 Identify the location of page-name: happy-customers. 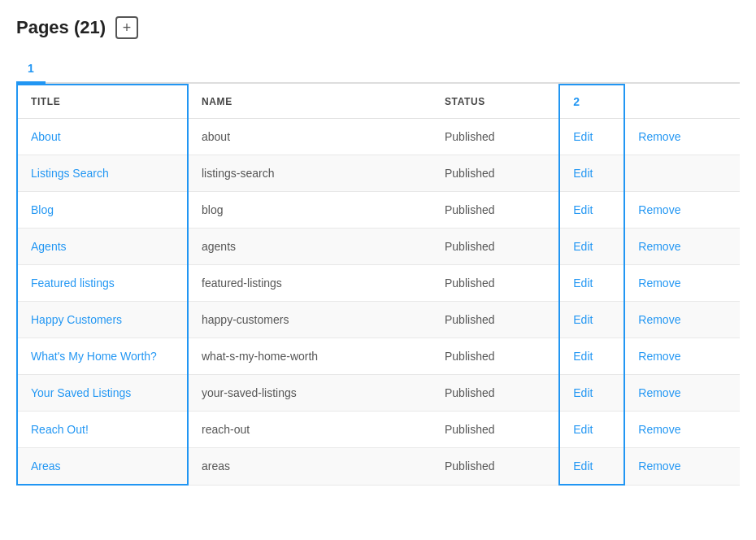
(310, 320).